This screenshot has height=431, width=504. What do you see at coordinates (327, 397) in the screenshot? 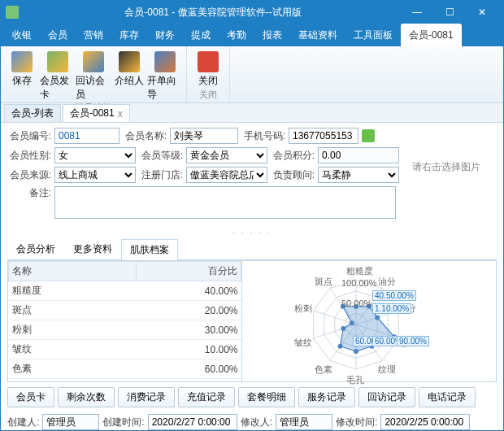
I see `record-btn-5: 服务记录` at bounding box center [327, 397].